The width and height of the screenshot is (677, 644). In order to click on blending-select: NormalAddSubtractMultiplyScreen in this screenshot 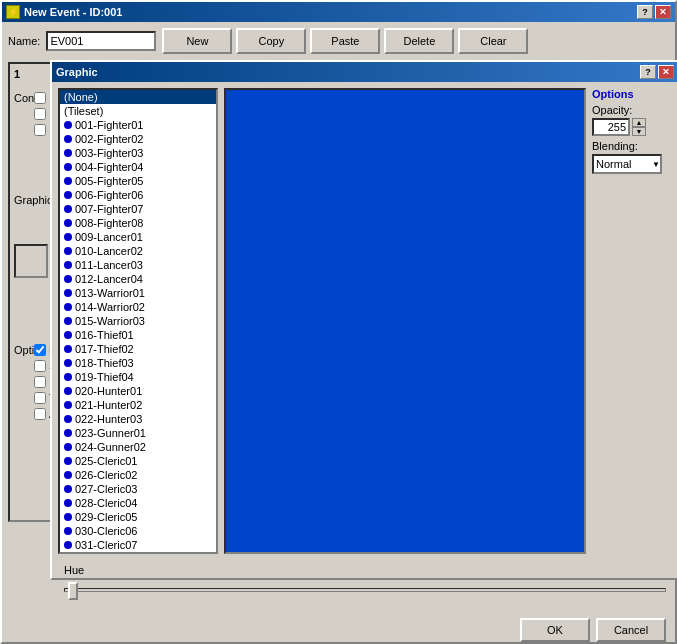, I will do `click(627, 164)`.